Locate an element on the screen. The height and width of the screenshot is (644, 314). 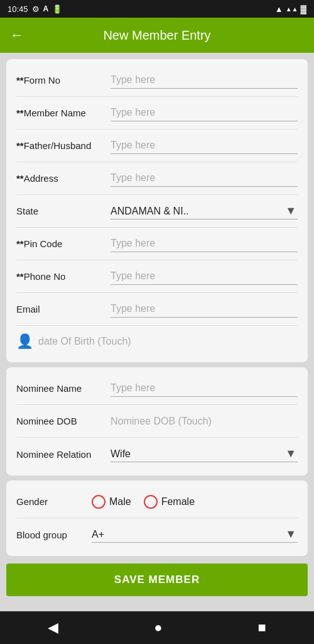
blood-group-row: Blood group A+ A- B+ B- AB+ AB- O+ O- ▼ is located at coordinates (157, 535).